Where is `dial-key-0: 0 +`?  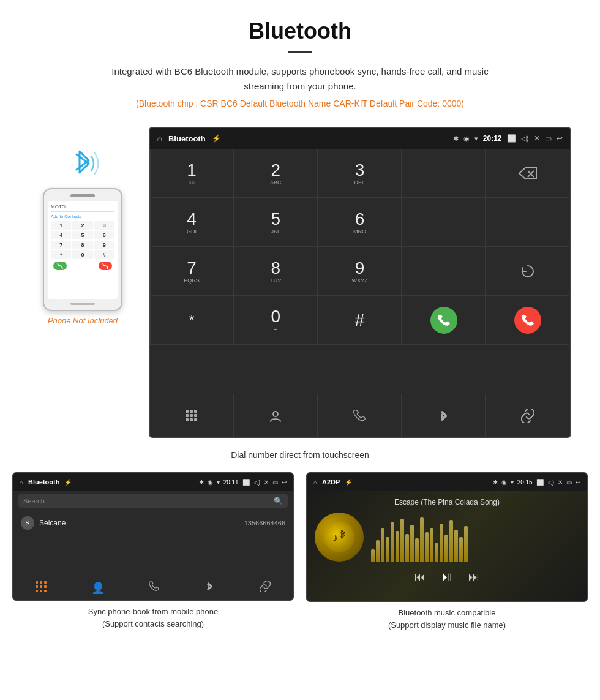 dial-key-0: 0 + is located at coordinates (276, 320).